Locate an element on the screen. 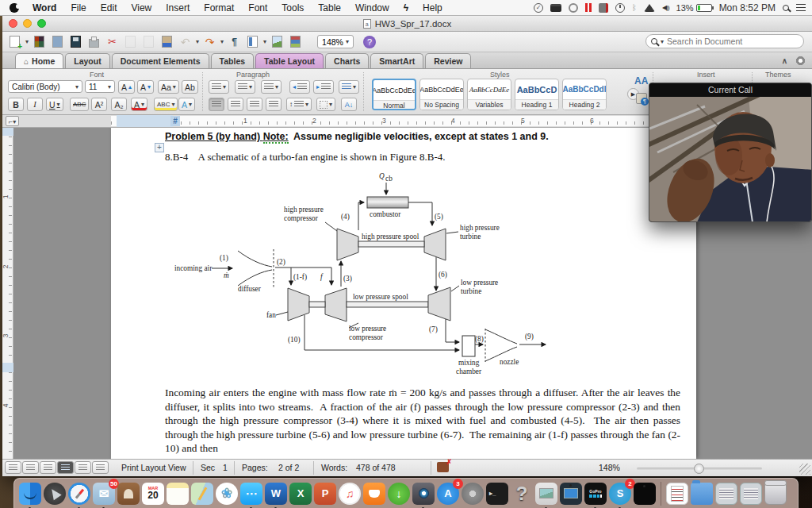 This screenshot has width=812, height=508. dock-minimized-window2-icon is located at coordinates (751, 494).